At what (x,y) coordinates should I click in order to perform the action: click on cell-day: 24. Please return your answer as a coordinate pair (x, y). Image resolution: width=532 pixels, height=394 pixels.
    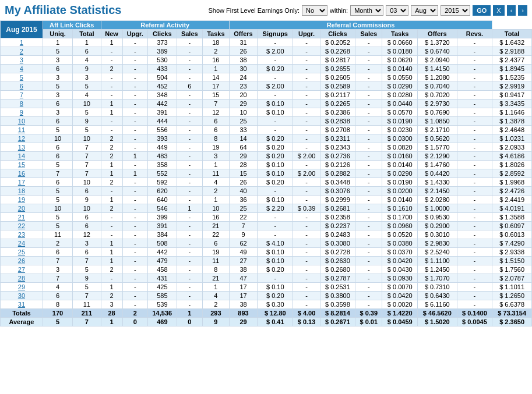
    Looking at the image, I should click on (22, 243).